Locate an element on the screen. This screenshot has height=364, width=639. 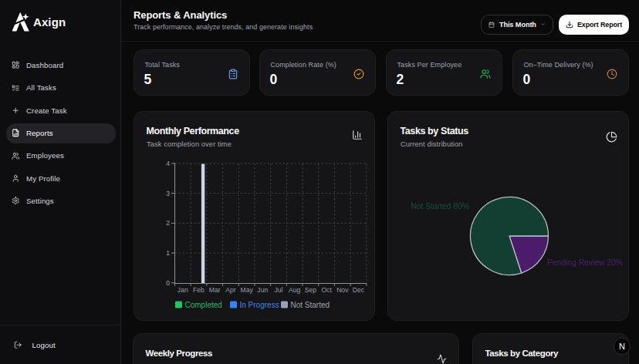
svg-text: 4 is located at coordinates (168, 163).